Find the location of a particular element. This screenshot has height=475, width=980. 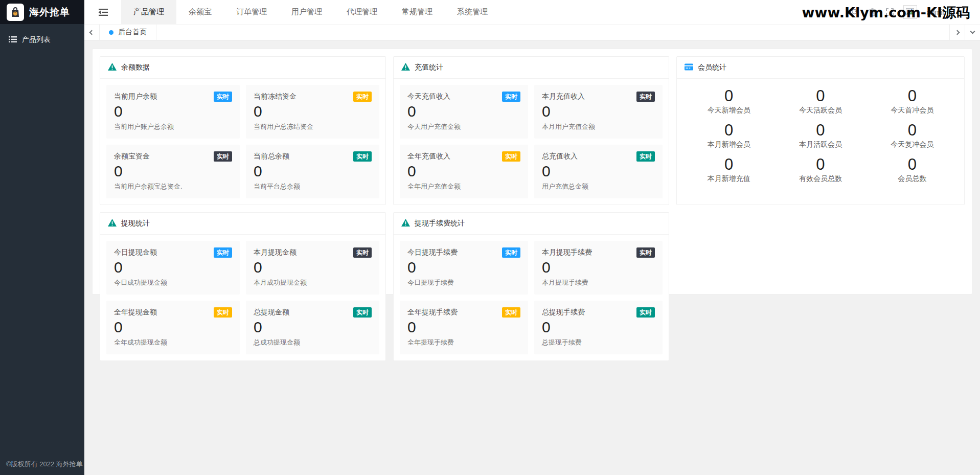

tab-scroll-right-icon is located at coordinates (957, 32).